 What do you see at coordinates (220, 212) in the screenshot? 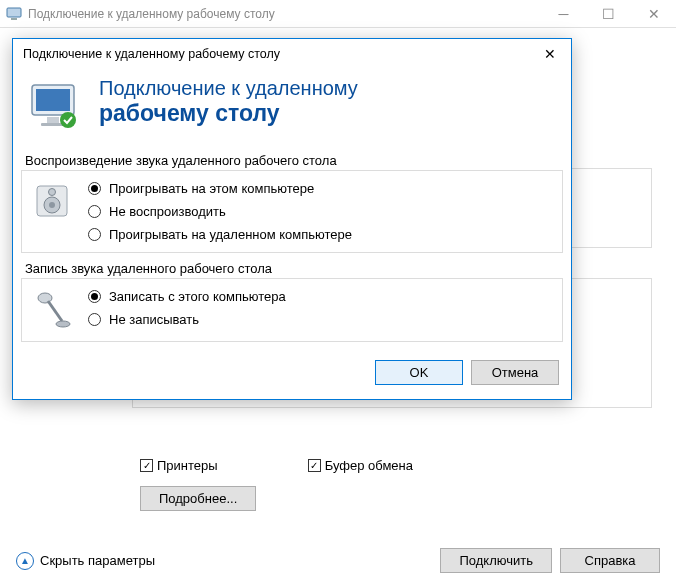
I see `playback-none-radio: Не воспроизводить` at bounding box center [220, 212].